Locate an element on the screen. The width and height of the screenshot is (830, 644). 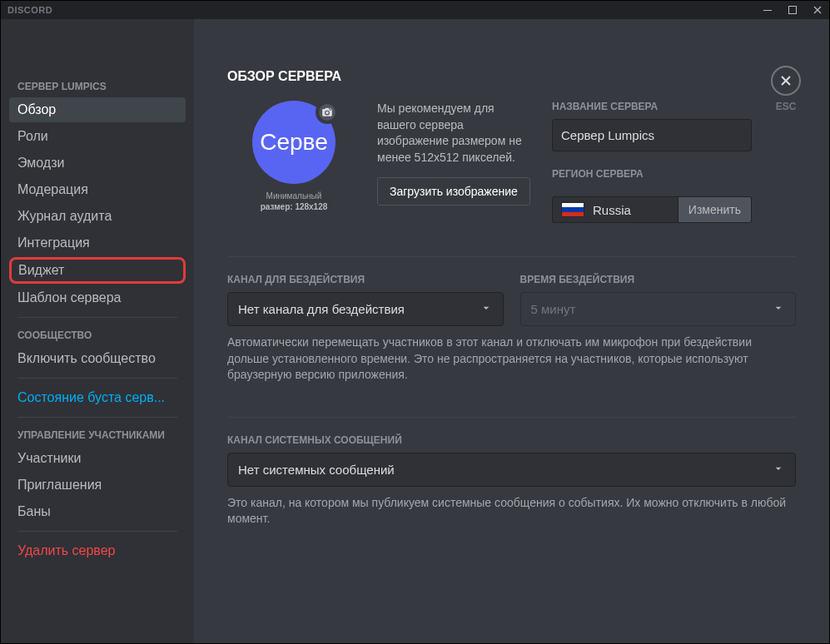
sidebar-item-bans: Баны is located at coordinates (97, 512).